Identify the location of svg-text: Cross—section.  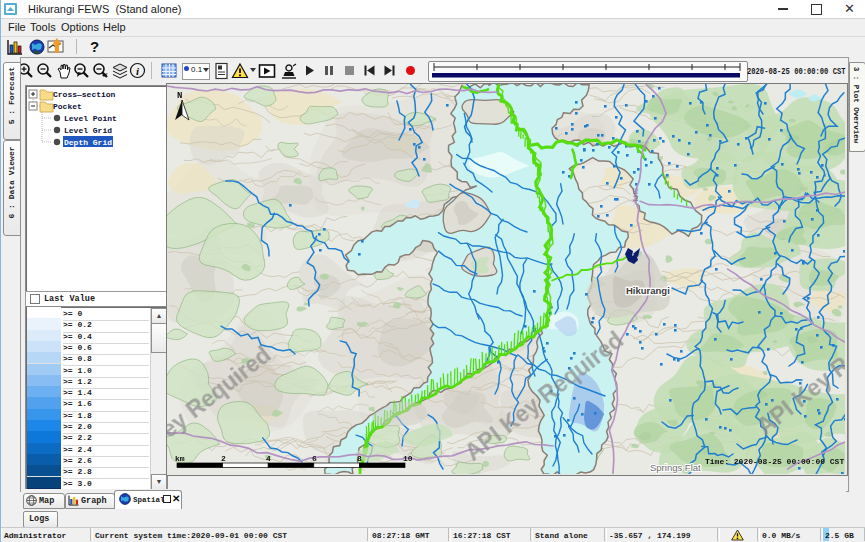
(84, 94).